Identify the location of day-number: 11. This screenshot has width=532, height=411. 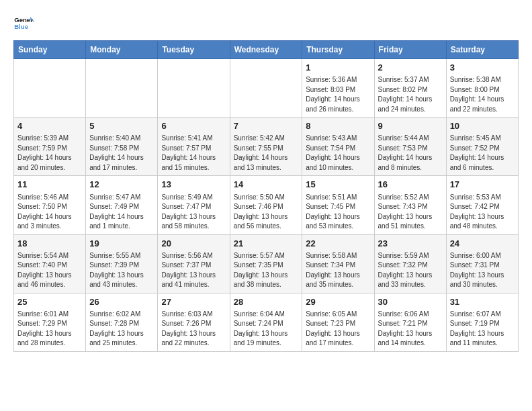
(50, 185).